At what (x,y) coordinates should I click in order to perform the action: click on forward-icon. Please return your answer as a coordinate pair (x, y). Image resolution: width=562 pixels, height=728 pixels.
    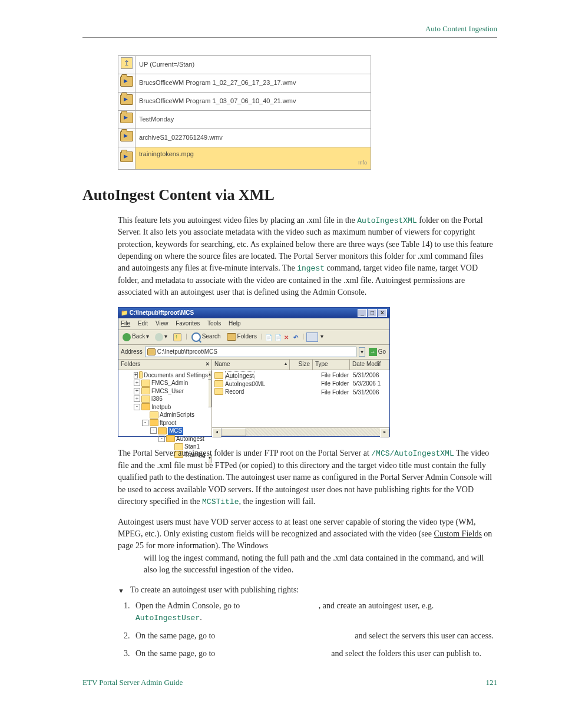
    Looking at the image, I should click on (159, 337).